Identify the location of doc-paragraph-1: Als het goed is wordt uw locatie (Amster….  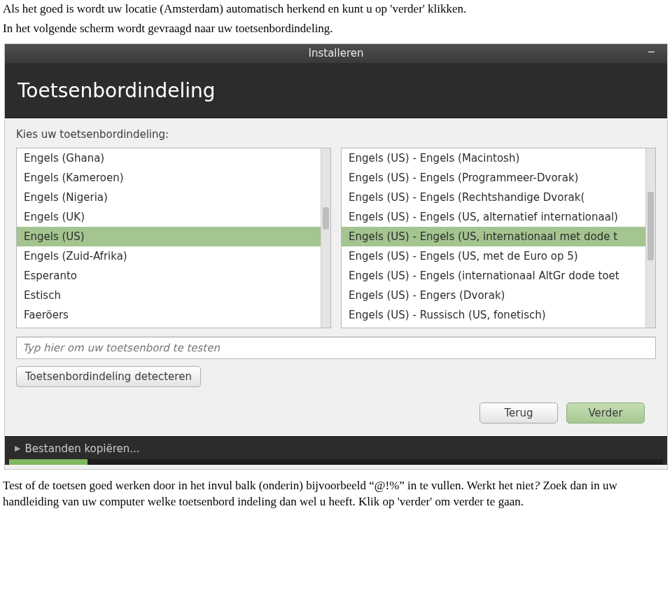
(336, 10).